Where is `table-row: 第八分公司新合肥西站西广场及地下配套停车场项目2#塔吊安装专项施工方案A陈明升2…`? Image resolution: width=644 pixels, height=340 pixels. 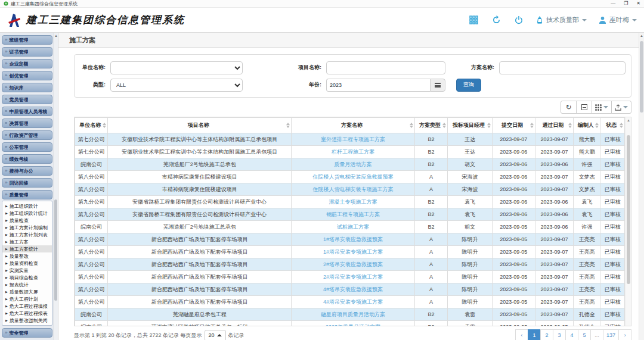 table-row: 第八分公司新合肥西站西广场及地下配套停车场项目2#塔吊安装专项施工方案A陈明升2… is located at coordinates (350, 277).